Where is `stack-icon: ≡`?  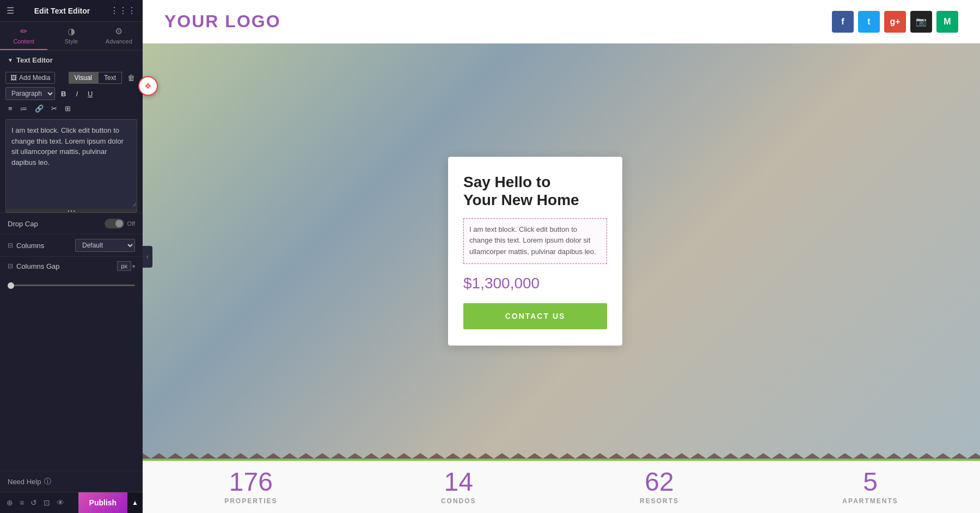
stack-icon: ≡ is located at coordinates (22, 503).